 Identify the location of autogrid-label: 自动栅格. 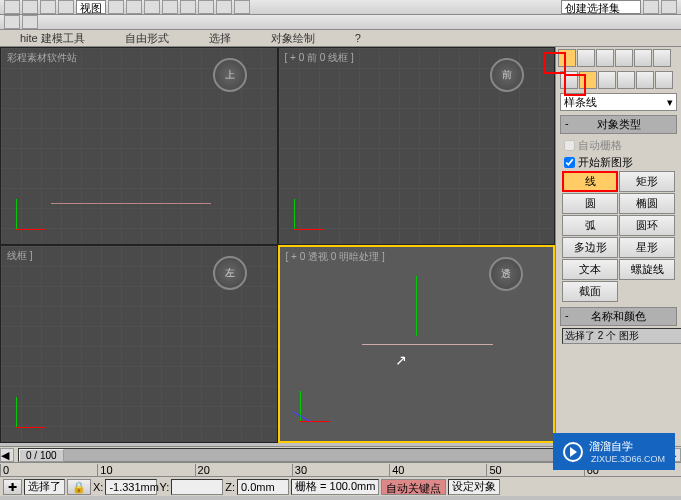
(600, 146).